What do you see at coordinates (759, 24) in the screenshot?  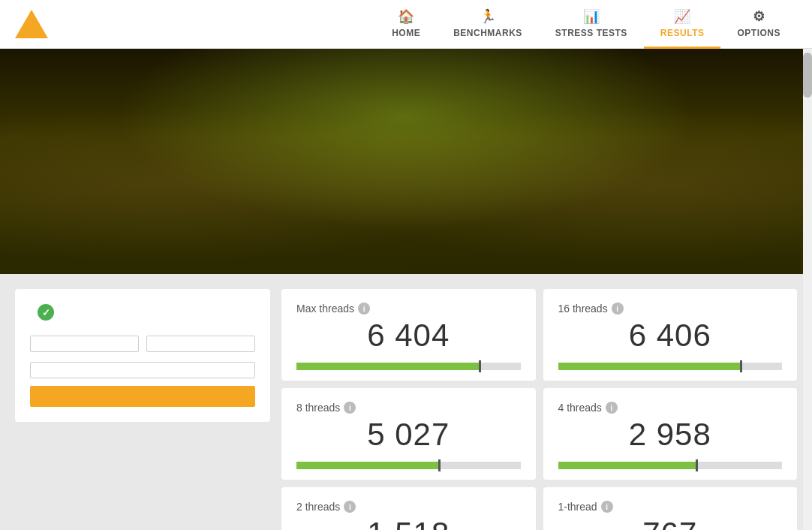 I see `nav-item-options: ⚙OPTIONS` at bounding box center [759, 24].